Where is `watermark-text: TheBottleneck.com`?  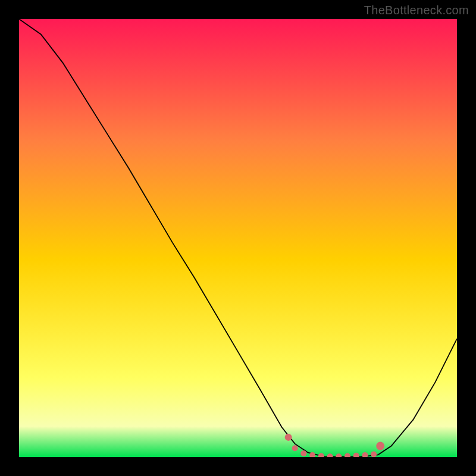 watermark-text: TheBottleneck.com is located at coordinates (416, 11).